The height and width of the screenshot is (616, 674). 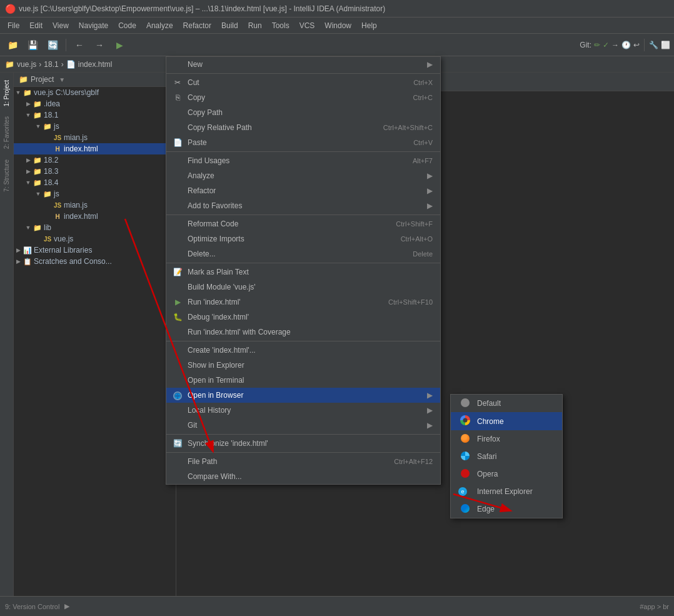 I want to click on browser-item-edge: Edge, so click(x=506, y=509).